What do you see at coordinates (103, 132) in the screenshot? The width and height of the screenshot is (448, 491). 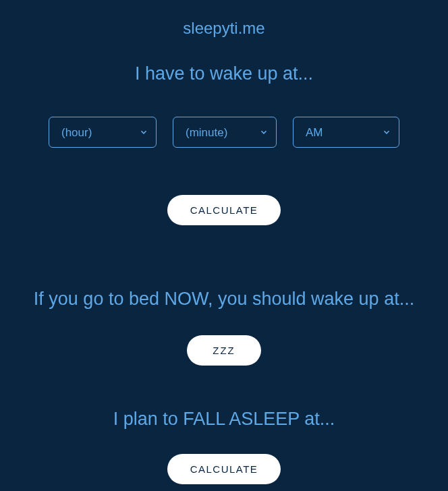 I see `hour-select-wrap: (hour)` at bounding box center [103, 132].